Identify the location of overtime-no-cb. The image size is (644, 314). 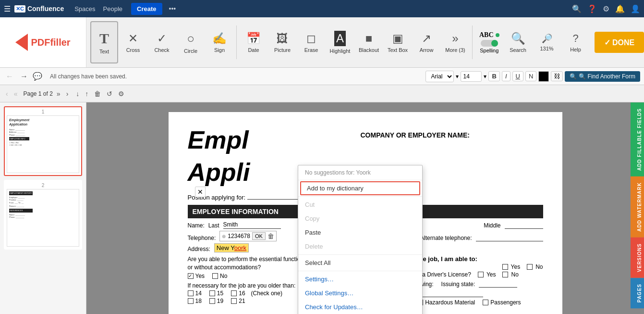
(530, 267).